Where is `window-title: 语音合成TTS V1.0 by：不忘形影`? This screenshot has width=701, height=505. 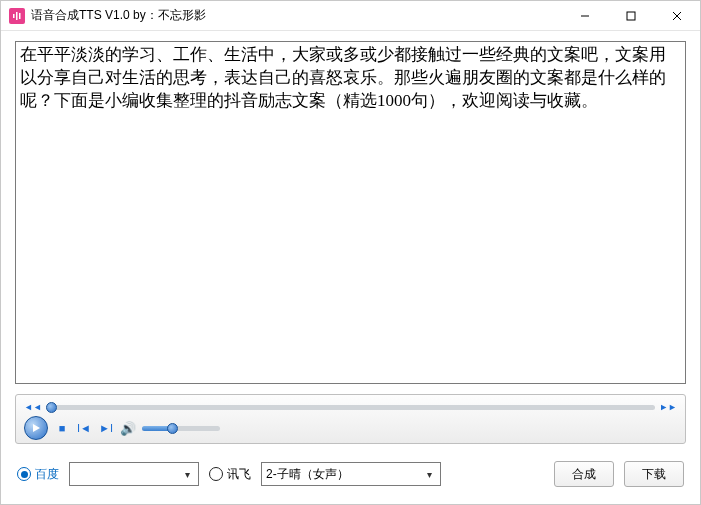
window-title: 语音合成TTS V1.0 by：不忘形影 is located at coordinates (118, 16).